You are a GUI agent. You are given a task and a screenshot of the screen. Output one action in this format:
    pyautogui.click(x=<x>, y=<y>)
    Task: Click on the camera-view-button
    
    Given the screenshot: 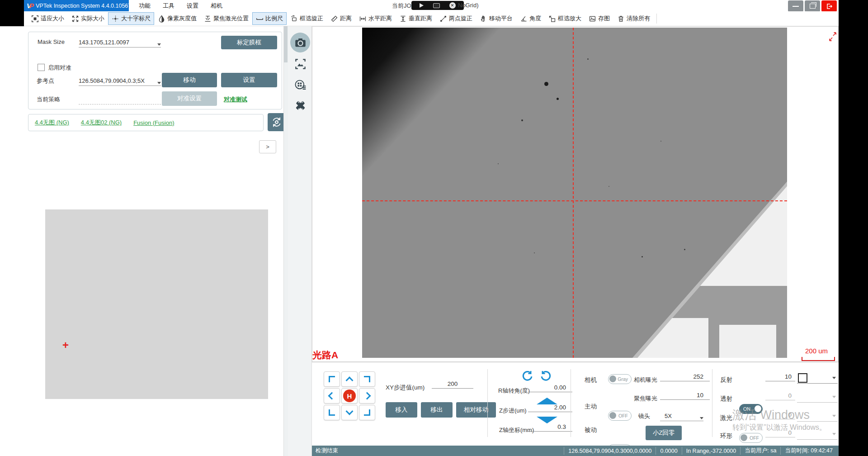 What is the action you would take?
    pyautogui.click(x=300, y=43)
    